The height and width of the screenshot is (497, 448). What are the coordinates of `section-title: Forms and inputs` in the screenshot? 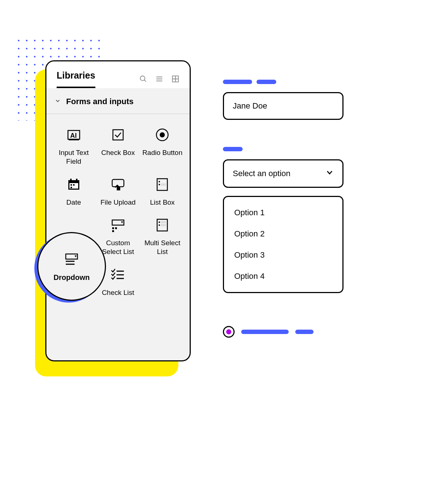 It's located at (100, 102).